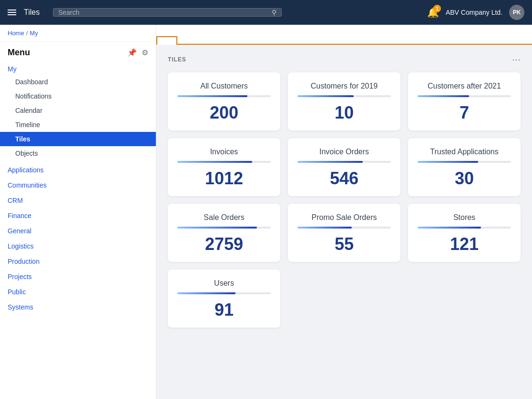 Image resolution: width=532 pixels, height=399 pixels. What do you see at coordinates (344, 244) in the screenshot?
I see `tile-value: 55` at bounding box center [344, 244].